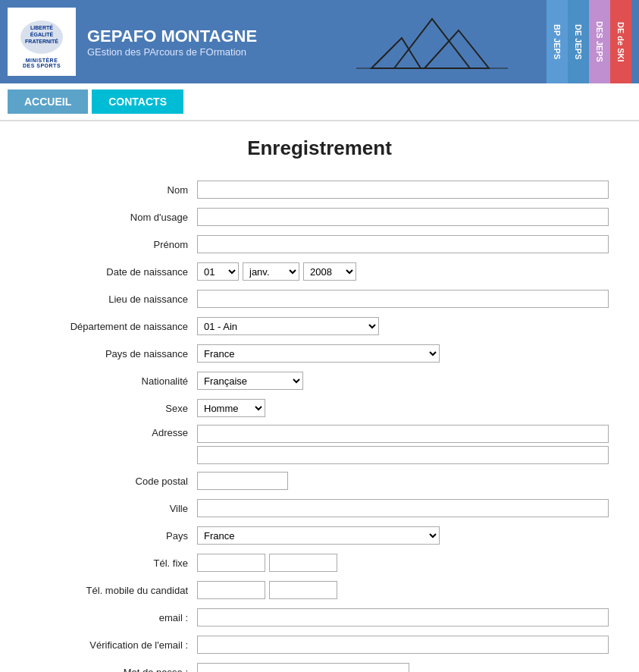  Describe the element at coordinates (403, 217) in the screenshot. I see `nom-usage-field` at that location.